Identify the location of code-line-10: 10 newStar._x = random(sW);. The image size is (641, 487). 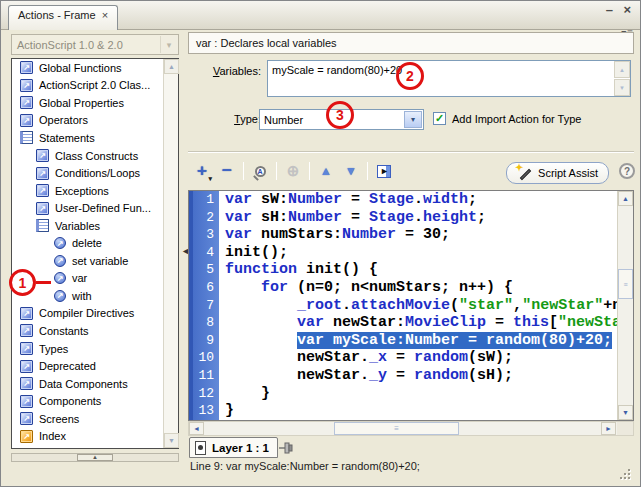
(403, 358).